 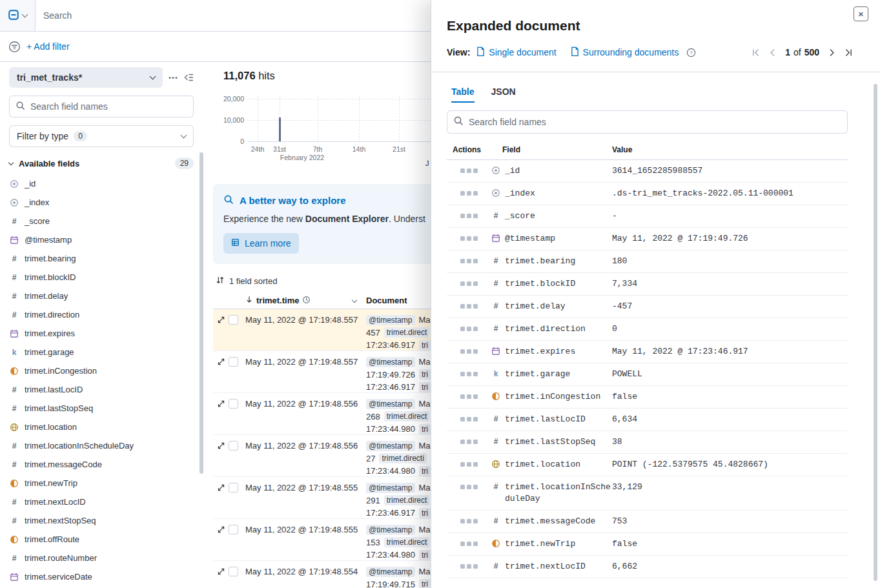 What do you see at coordinates (463, 94) in the screenshot?
I see `tab-table: Table` at bounding box center [463, 94].